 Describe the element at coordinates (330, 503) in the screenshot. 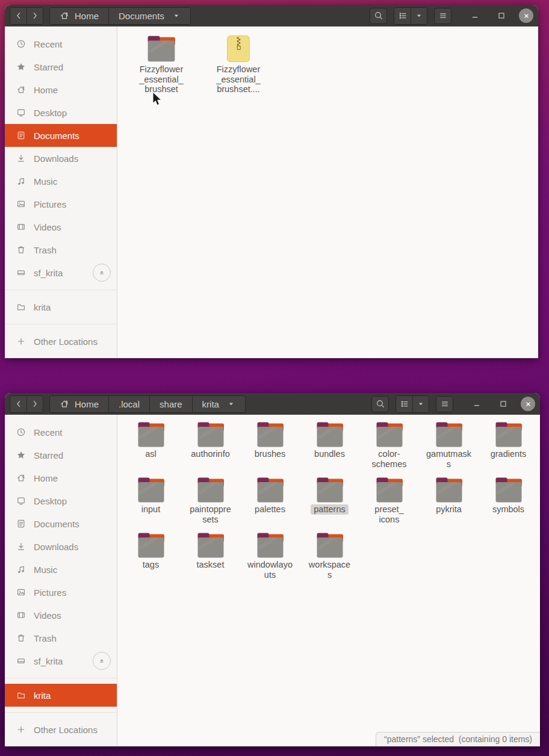

I see `folder-item-patterns: patterns` at that location.